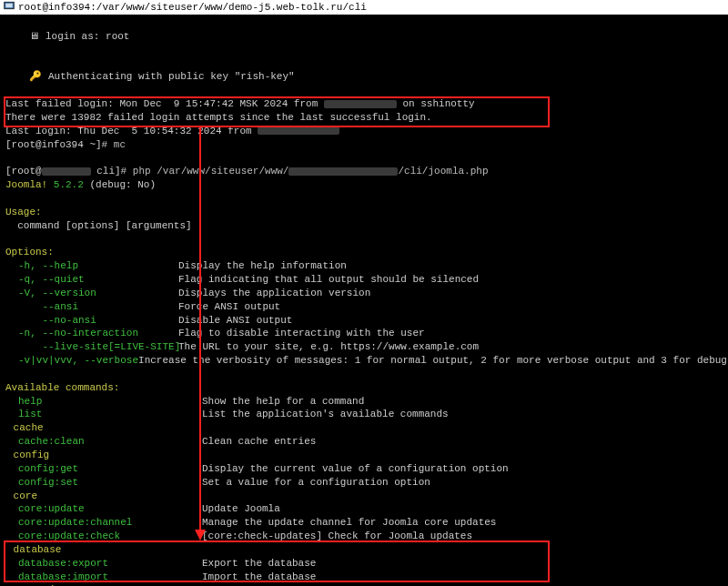 This screenshot has height=586, width=728. What do you see at coordinates (193, 7) in the screenshot?
I see `window-title: root@info394:/var/www/siteuser/www/demo-…` at bounding box center [193, 7].